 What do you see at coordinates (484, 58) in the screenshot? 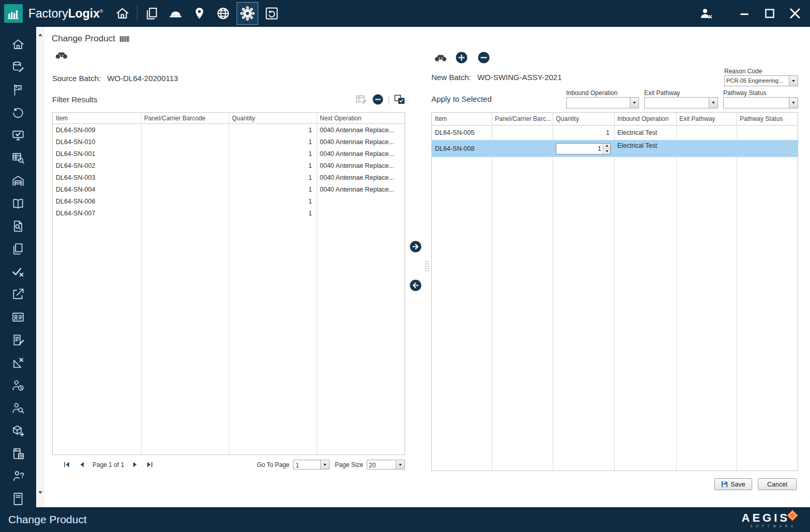
I see `remove-button` at bounding box center [484, 58].